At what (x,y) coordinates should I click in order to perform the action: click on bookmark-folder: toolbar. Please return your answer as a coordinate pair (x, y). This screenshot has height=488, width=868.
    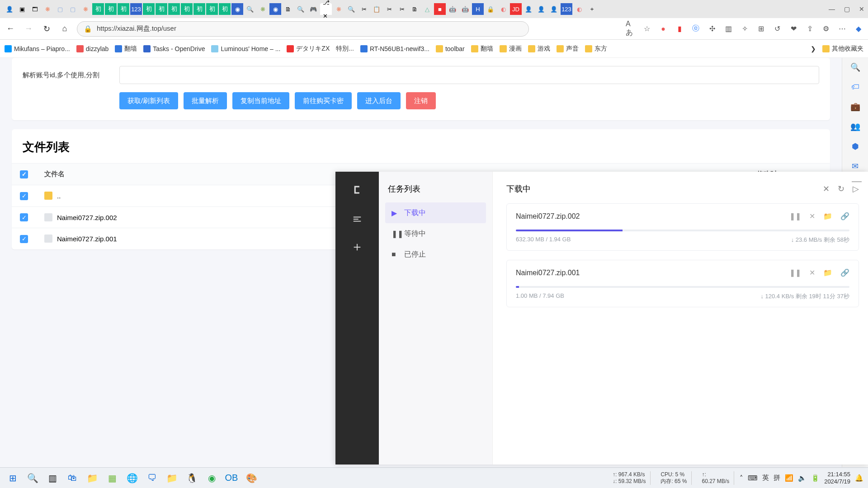
    Looking at the image, I should click on (450, 49).